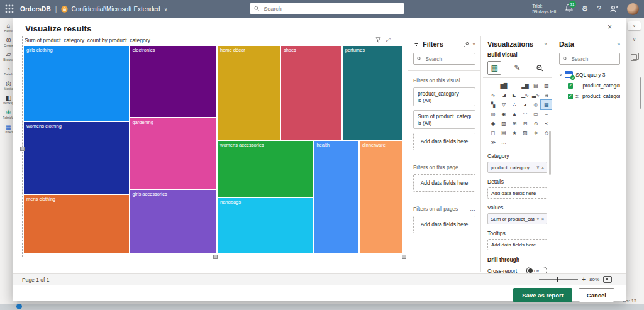 The width and height of the screenshot is (644, 310). Describe the element at coordinates (444, 141) in the screenshot. I see `add-filter-field-visual: Add data fields here` at that location.